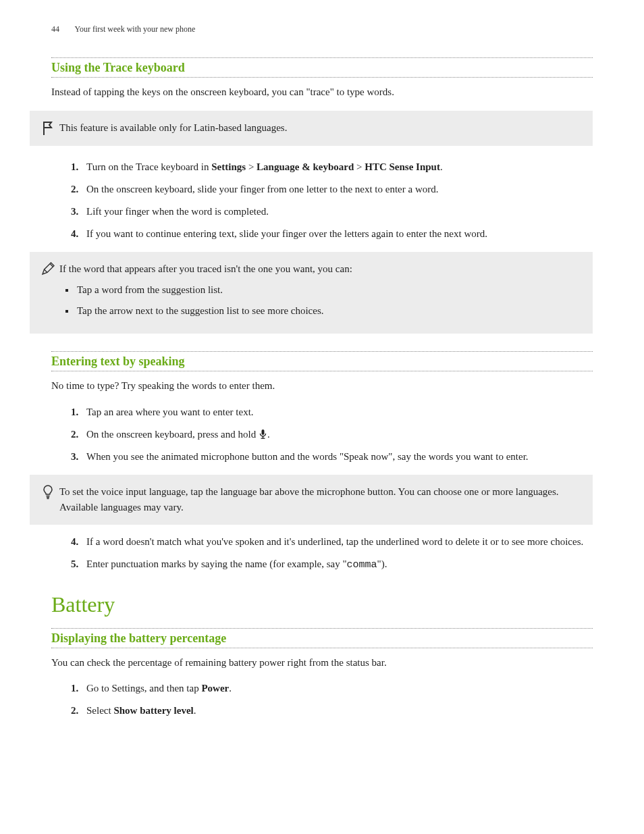  Describe the element at coordinates (337, 689) in the screenshot. I see `step-item: Go to Settings, and then tap Power.` at that location.